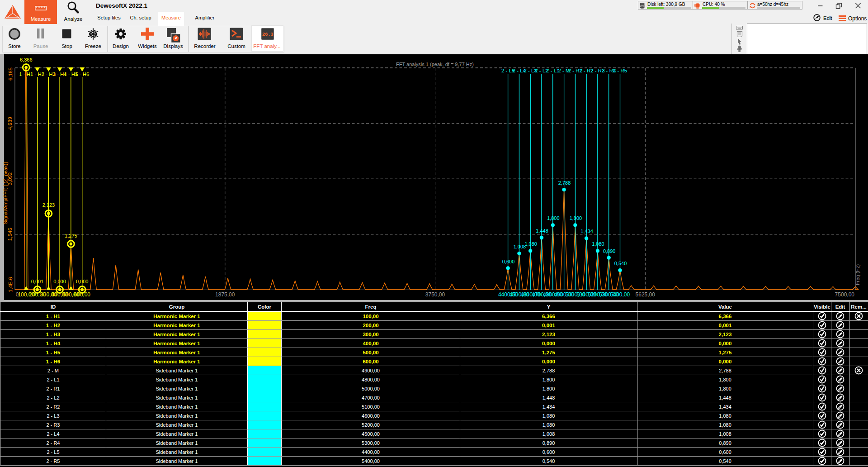 This screenshot has height=467, width=868. I want to click on svg-text: 3750,00, so click(435, 295).